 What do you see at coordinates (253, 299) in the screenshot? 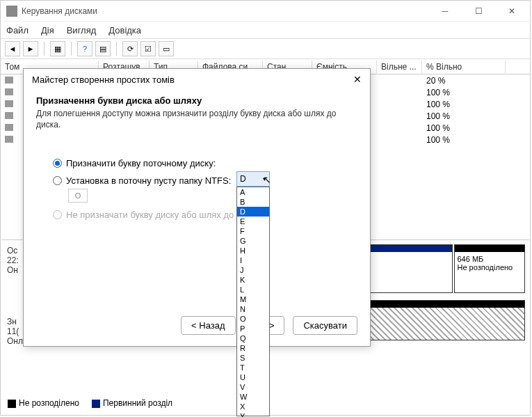
I see `dropdown-item: M` at bounding box center [253, 299].